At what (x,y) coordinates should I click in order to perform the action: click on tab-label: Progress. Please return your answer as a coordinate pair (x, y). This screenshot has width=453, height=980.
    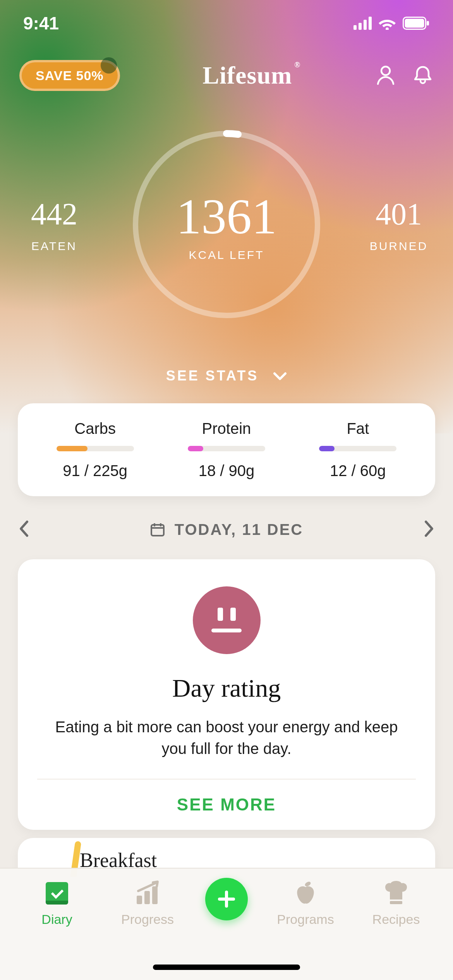
    Looking at the image, I should click on (148, 920).